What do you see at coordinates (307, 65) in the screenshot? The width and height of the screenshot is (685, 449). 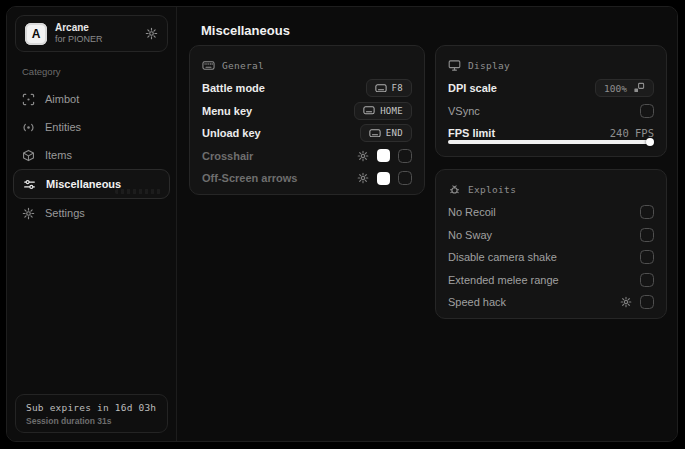 I see `general-card-header: General` at bounding box center [307, 65].